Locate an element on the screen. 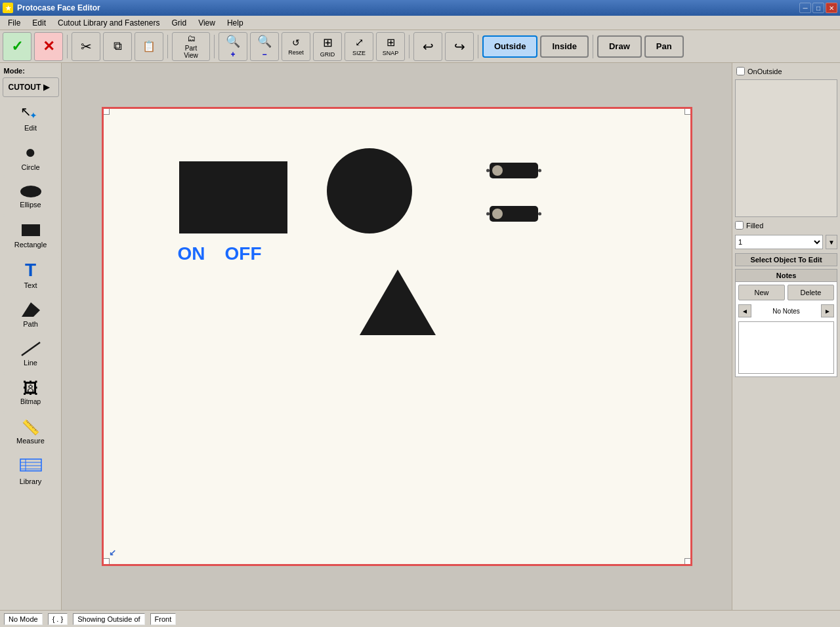  outside-button: Outside is located at coordinates (510, 47).